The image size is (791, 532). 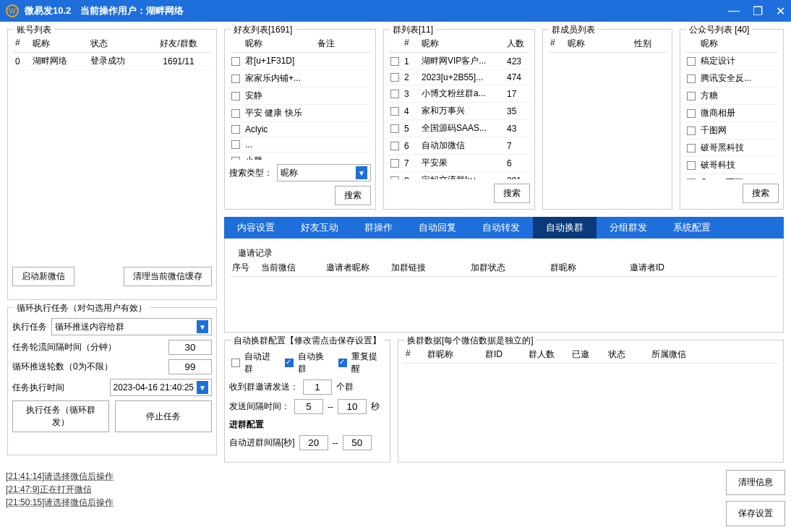 I want to click on time-combo: 2023-04-16 21:40:25 ▼, so click(x=161, y=387).